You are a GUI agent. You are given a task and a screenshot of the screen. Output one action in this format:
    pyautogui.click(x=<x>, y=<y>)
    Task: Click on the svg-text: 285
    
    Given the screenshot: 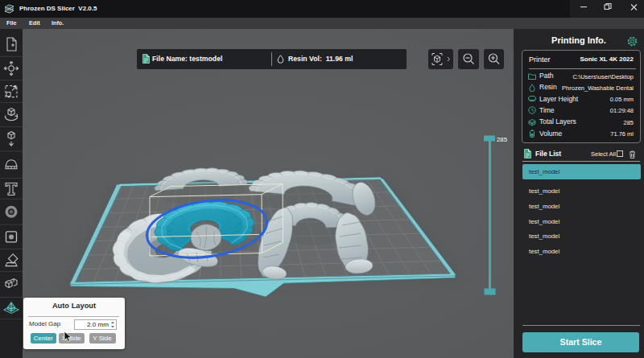 What is the action you would take?
    pyautogui.click(x=502, y=140)
    